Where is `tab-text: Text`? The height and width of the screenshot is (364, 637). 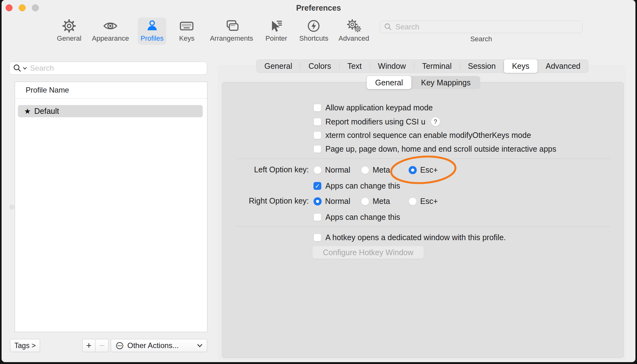 tab-text: Text is located at coordinates (354, 66).